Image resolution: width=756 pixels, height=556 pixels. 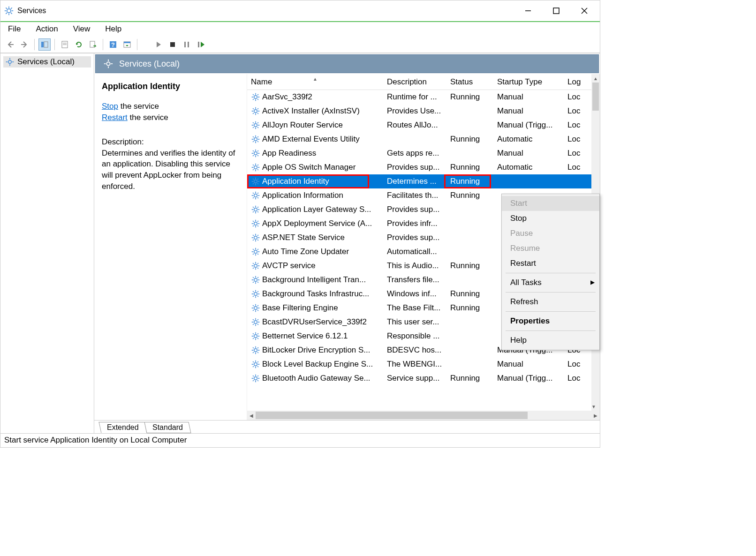 I want to click on back-button, so click(x=10, y=45).